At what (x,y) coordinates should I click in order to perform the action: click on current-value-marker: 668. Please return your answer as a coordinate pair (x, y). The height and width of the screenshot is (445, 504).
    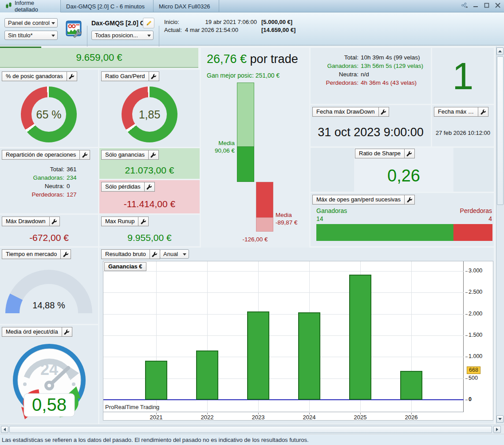
    Looking at the image, I should click on (474, 370).